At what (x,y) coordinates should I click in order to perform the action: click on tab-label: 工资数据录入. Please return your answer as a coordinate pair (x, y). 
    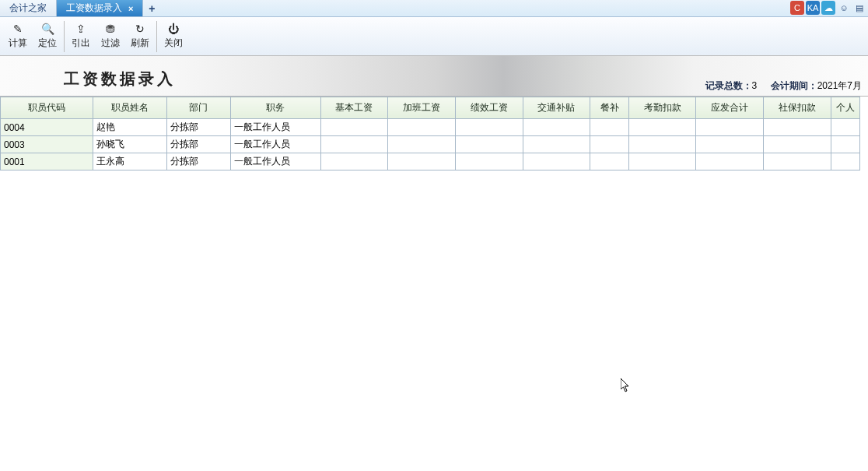
    Looking at the image, I should click on (94, 8).